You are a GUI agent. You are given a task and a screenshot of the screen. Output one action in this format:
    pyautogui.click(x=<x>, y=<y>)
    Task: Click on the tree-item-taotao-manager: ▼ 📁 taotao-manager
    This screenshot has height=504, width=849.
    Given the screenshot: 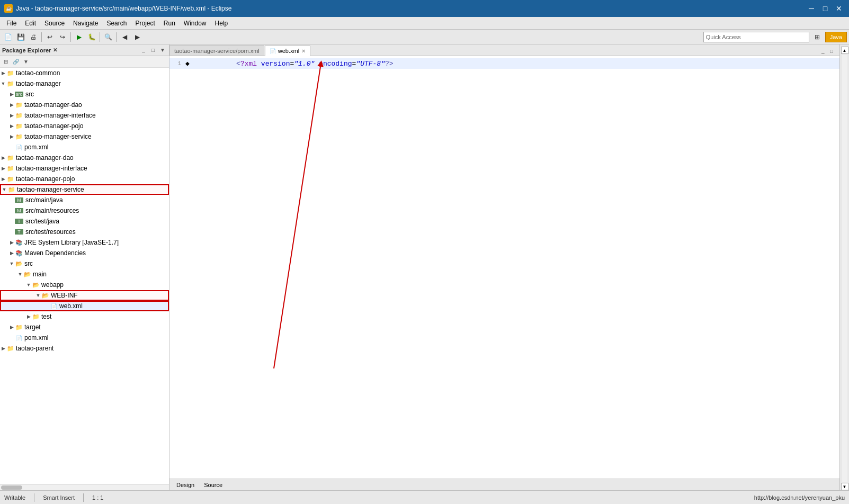 What is the action you would take?
    pyautogui.click(x=85, y=84)
    